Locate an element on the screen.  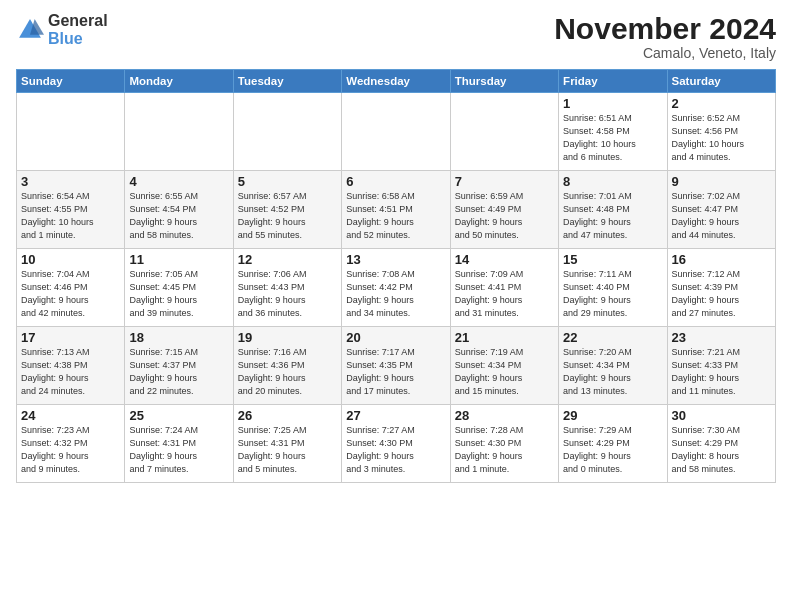
day-number: 16 is located at coordinates (722, 260).